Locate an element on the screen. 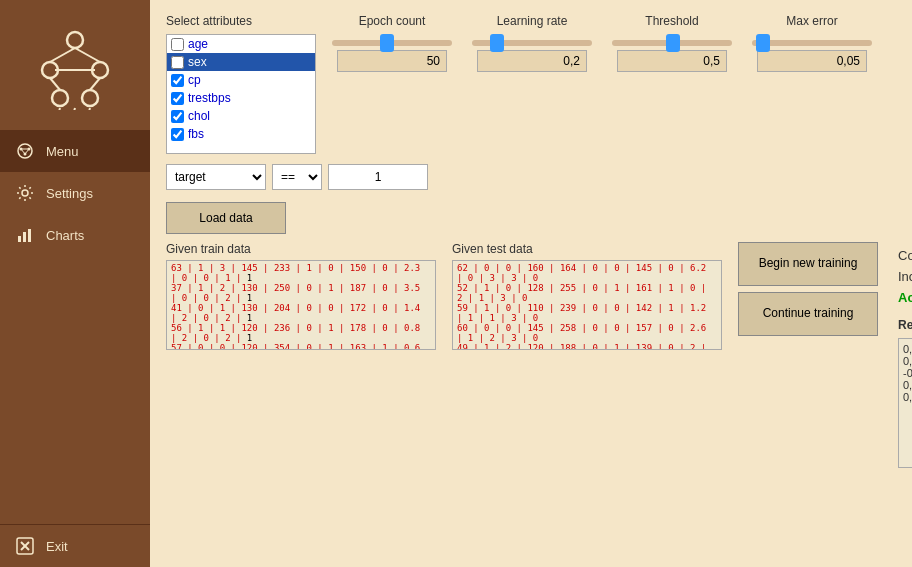 The image size is (912, 567). slider-threshold-thumb is located at coordinates (673, 43).